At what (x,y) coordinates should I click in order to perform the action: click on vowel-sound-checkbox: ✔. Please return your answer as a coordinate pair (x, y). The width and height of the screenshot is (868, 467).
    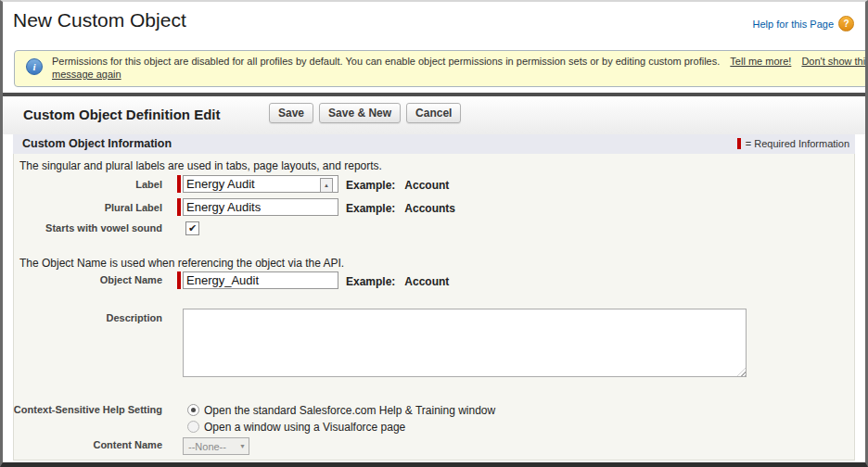
    Looking at the image, I should click on (193, 228).